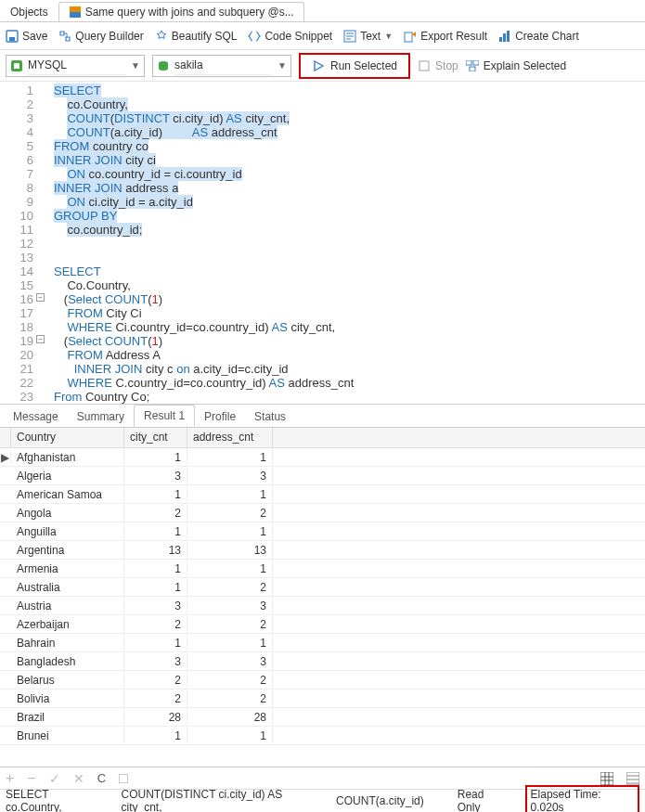  Describe the element at coordinates (323, 532) in the screenshot. I see `table-row: Anguilla11` at that location.